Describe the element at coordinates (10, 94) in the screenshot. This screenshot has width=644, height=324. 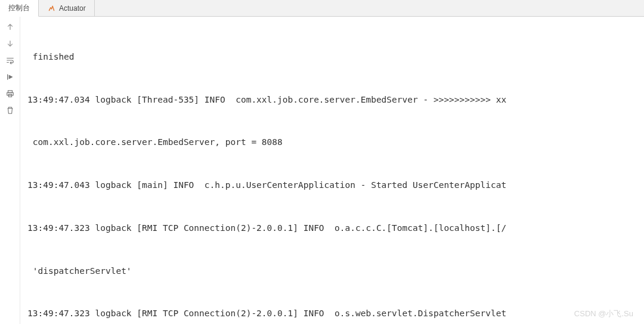
I see `print-icon` at that location.